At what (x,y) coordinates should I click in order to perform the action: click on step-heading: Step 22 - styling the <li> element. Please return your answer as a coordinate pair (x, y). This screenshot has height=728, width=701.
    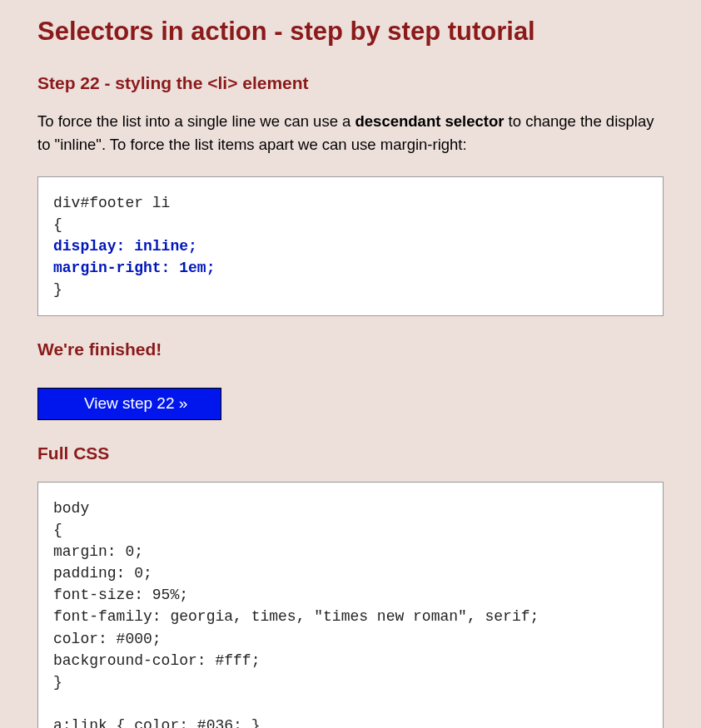
    Looking at the image, I should click on (350, 83).